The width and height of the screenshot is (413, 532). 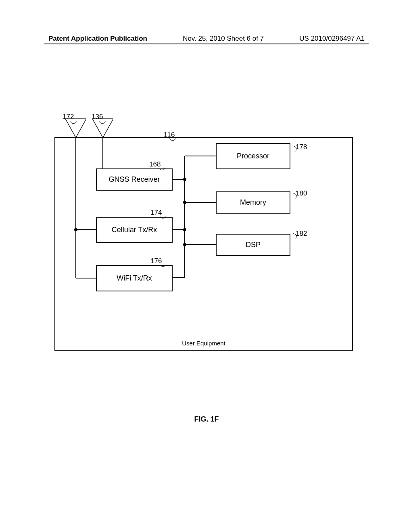 What do you see at coordinates (135, 230) in the screenshot?
I see `cellular-label: Cellular Tx/Rx` at bounding box center [135, 230].